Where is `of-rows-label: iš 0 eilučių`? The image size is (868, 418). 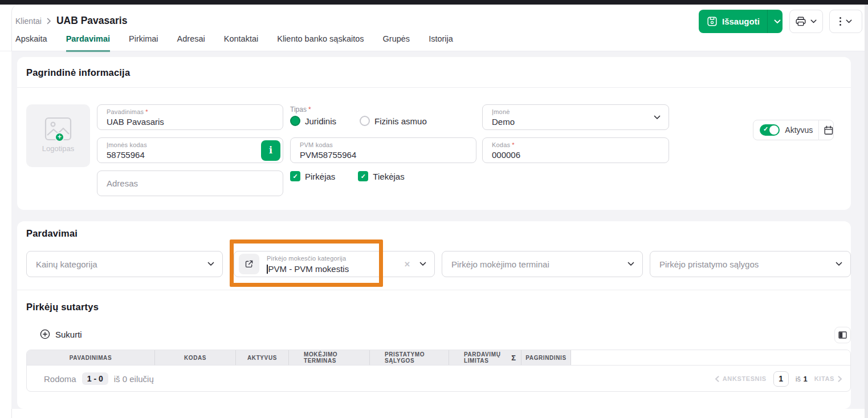 of-rows-label: iš 0 eilučių is located at coordinates (134, 379).